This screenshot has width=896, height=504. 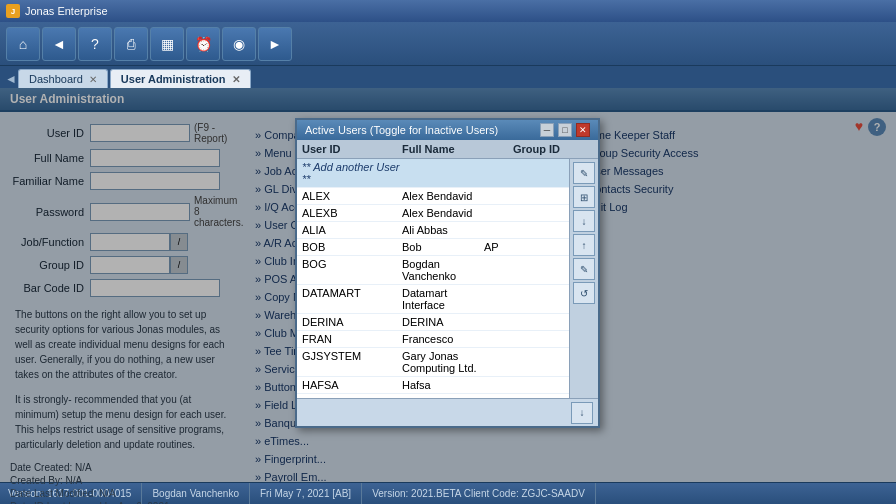 What do you see at coordinates (352, 173) in the screenshot?
I see `add-user-text: ** Add another User **` at bounding box center [352, 173].